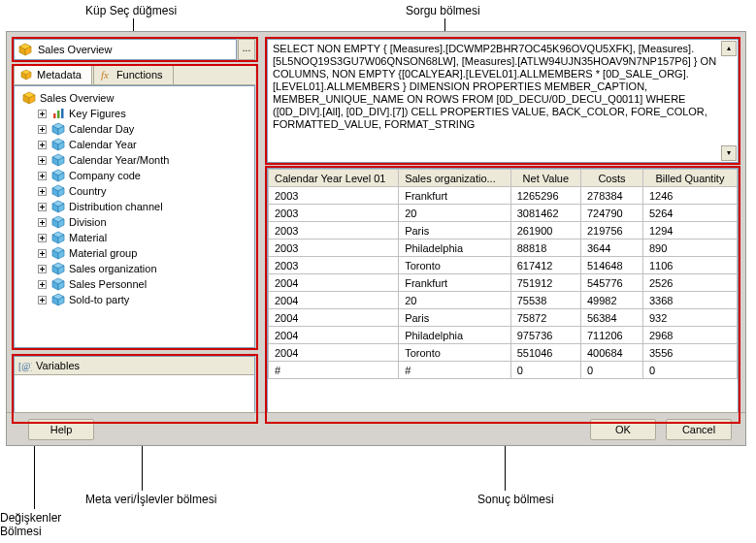 Image resolution: width=756 pixels, height=543 pixels. Describe the element at coordinates (103, 253) in the screenshot. I see `tree-item-label: Material group` at that location.